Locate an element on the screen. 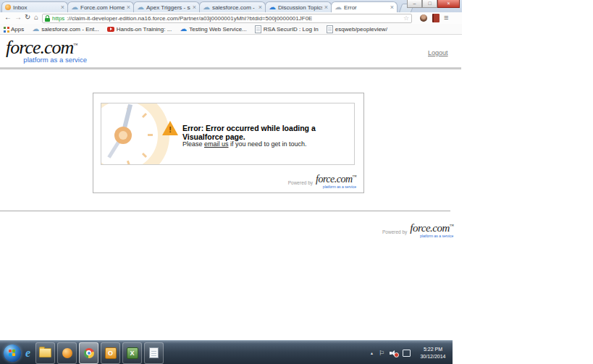 This screenshot has width=593, height=364. tab-label: Force.com Home Page - is located at coordinates (103, 7).